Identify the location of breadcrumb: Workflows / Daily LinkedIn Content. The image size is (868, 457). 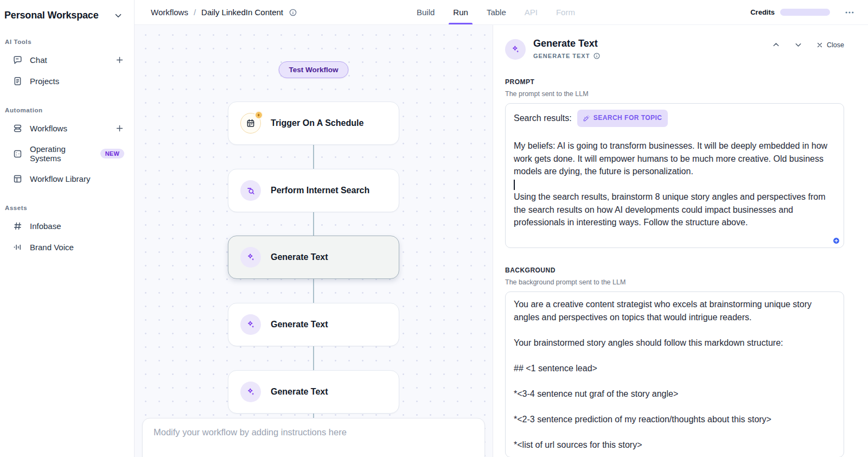
(224, 12).